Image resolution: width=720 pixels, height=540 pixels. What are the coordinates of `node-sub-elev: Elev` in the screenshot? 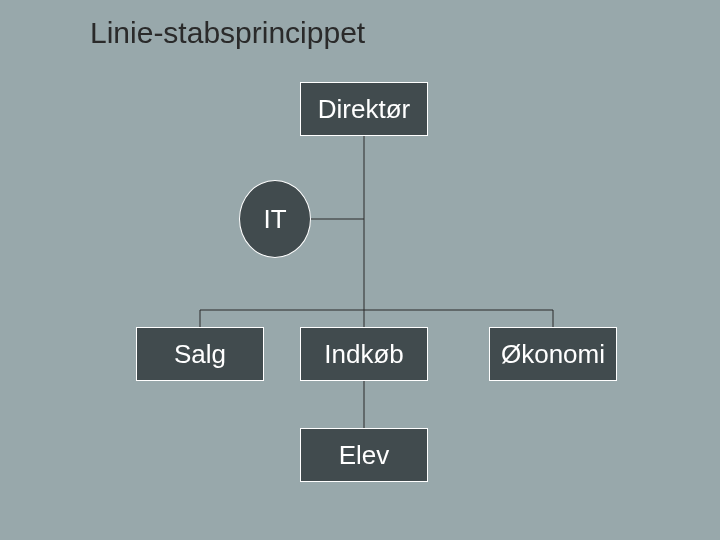 It's located at (364, 455).